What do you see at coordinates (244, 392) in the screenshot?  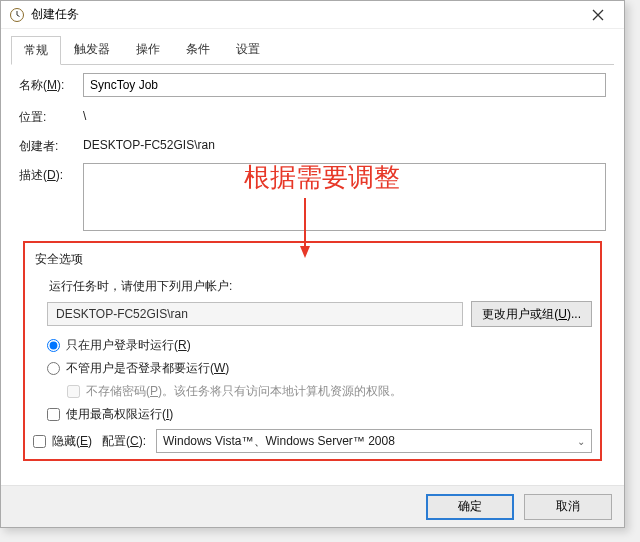 I see `no-store-pw-label: 不存储密码(P)。该任务将只有访问本地计算机资源的权限。` at bounding box center [244, 392].